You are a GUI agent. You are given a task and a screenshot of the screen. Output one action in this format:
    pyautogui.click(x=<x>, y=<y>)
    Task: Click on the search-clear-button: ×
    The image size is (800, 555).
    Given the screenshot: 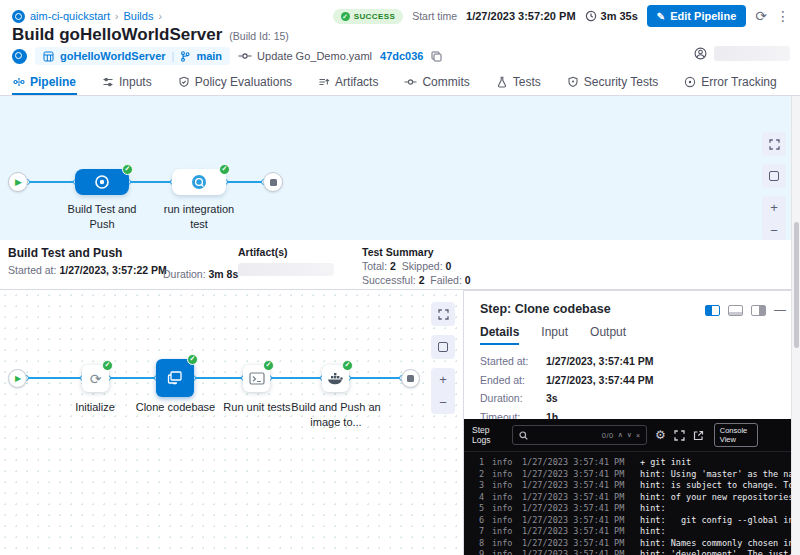 What is the action you would take?
    pyautogui.click(x=638, y=436)
    